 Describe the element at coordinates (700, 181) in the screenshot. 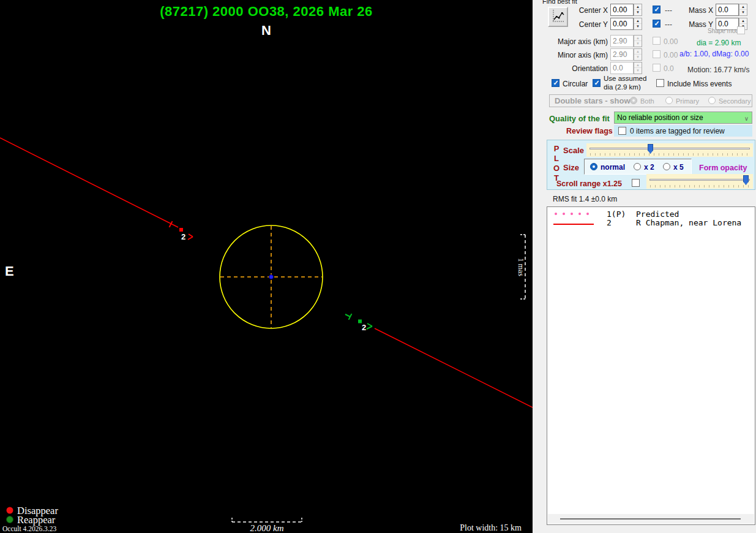

I see `form-opacity-slider` at that location.